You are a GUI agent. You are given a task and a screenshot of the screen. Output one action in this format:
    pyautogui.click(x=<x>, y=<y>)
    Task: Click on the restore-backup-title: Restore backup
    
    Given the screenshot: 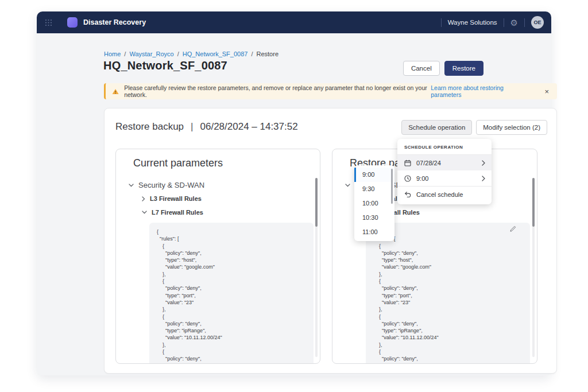 What is the action you would take?
    pyautogui.click(x=149, y=127)
    